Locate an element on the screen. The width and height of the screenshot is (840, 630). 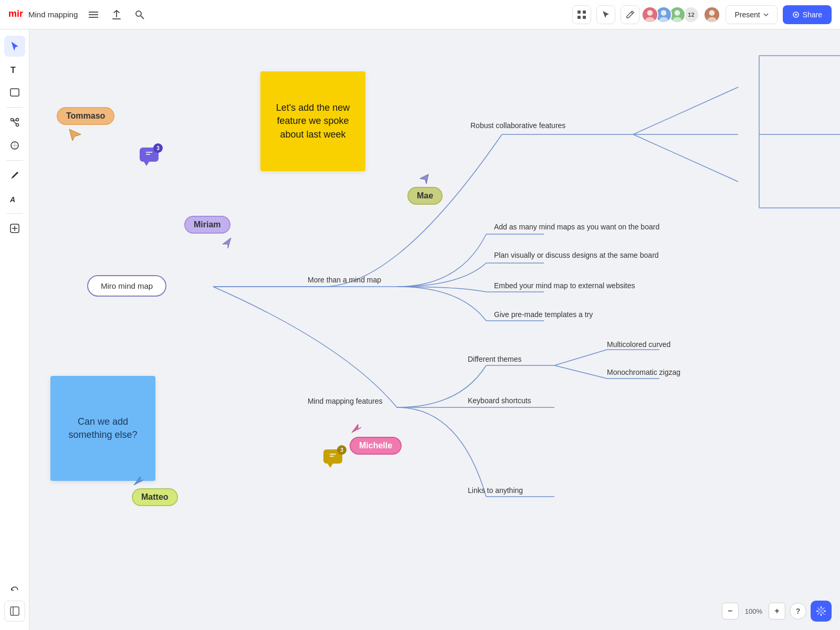
cursor-label-michelle: Michelle is located at coordinates (376, 446).